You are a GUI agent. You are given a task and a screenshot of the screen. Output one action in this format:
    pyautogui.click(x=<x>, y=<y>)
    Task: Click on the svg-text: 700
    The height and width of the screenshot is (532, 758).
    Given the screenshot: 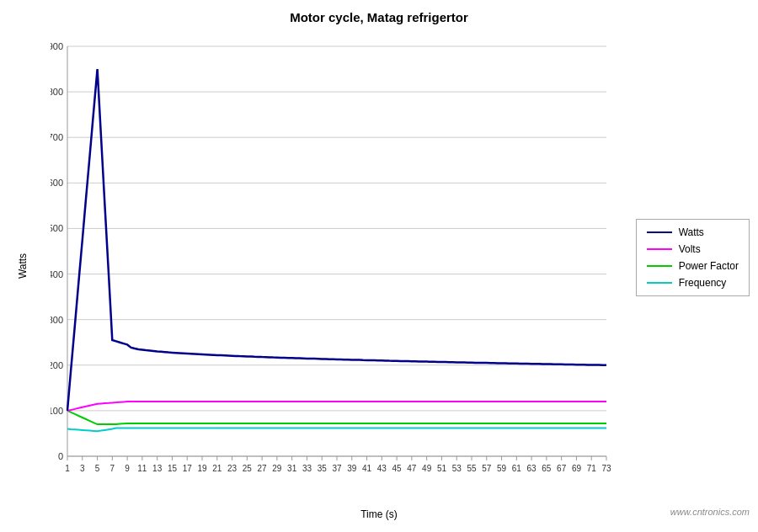 What is the action you would take?
    pyautogui.click(x=57, y=137)
    